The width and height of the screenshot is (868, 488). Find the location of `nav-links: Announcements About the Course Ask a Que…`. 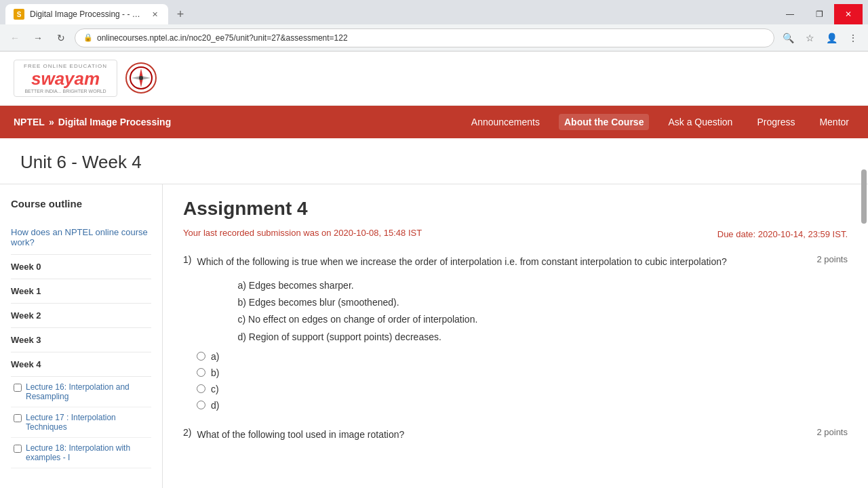

nav-links: Announcements About the Course Ask a Que… is located at coordinates (660, 122).